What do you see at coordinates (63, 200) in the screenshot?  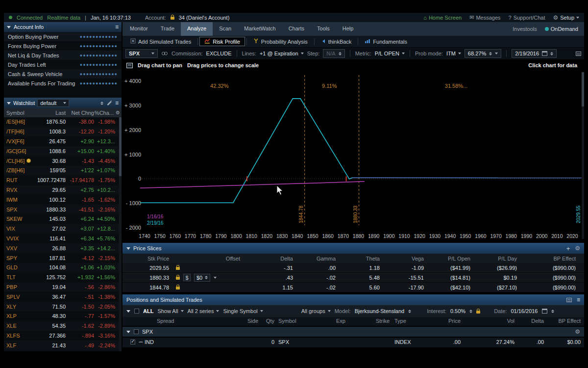 I see `watchlist-row: IWM 100.12 -1.65 -1.62%` at bounding box center [63, 200].